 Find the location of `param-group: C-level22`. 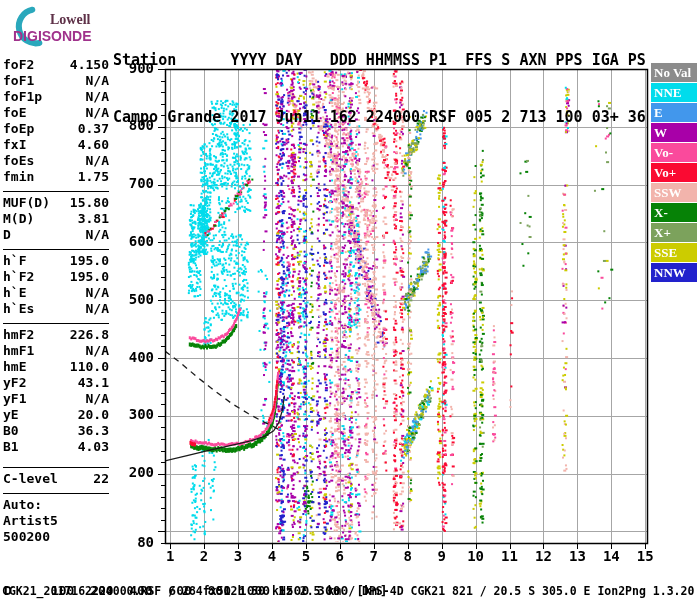

param-group: C-level22 is located at coordinates (56, 478).